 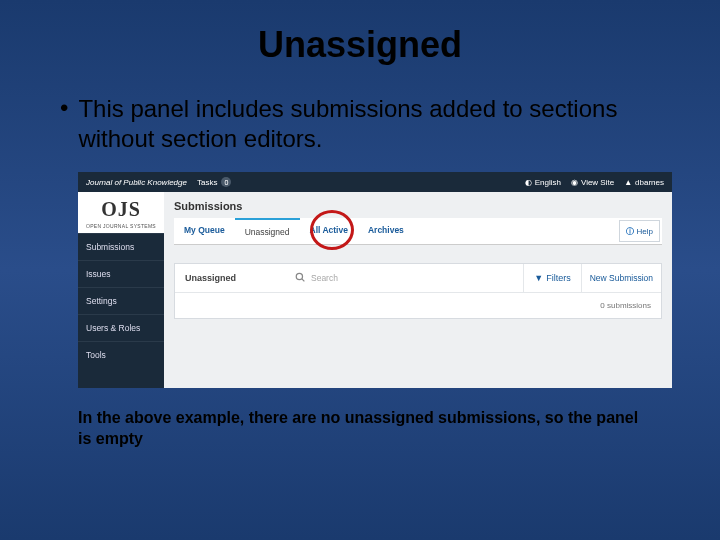 I want to click on language-selector: ◐ English, so click(x=543, y=182).